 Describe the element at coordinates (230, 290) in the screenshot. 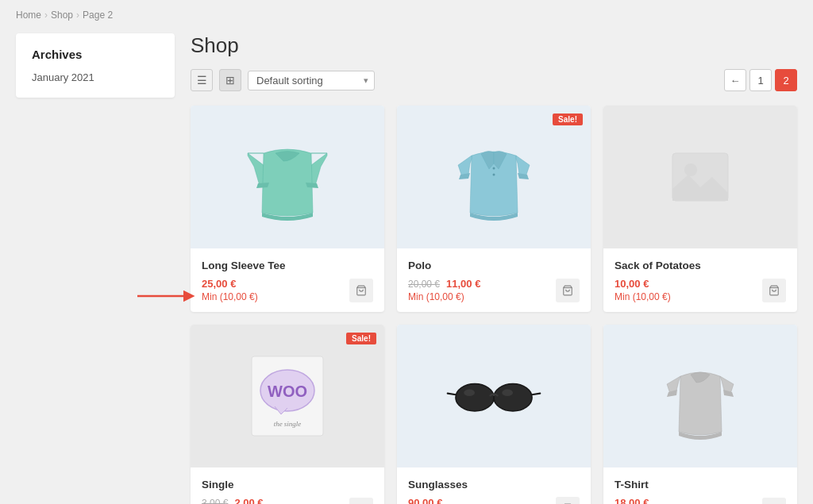

I see `price-block-long-sleeve-tee: 25,00 € Min (10,00 €)` at that location.